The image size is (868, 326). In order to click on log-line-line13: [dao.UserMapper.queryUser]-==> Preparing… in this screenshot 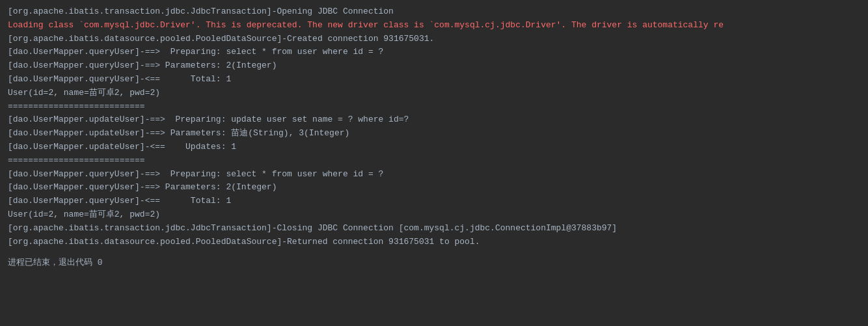, I will do `click(434, 174)`.